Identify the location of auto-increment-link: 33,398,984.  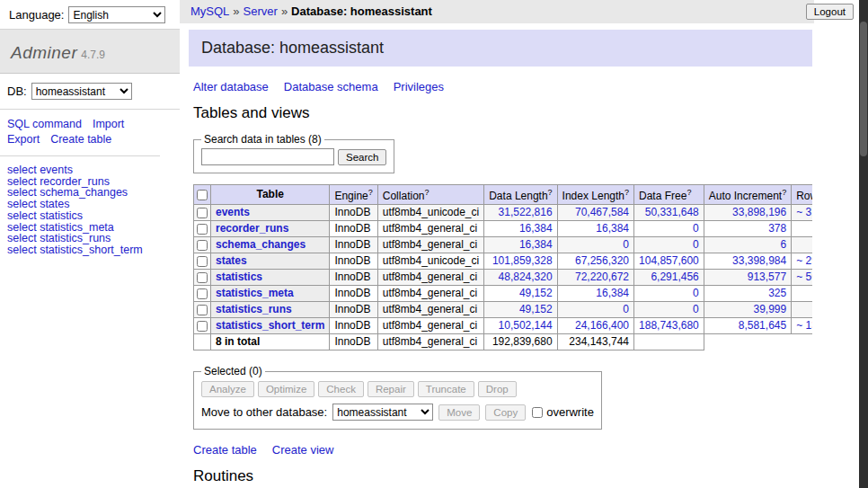
(759, 261).